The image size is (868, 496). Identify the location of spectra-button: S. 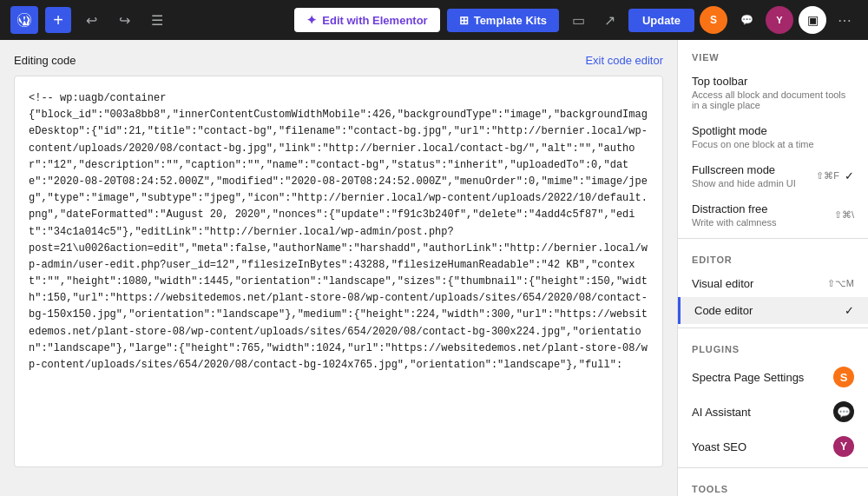
(713, 20).